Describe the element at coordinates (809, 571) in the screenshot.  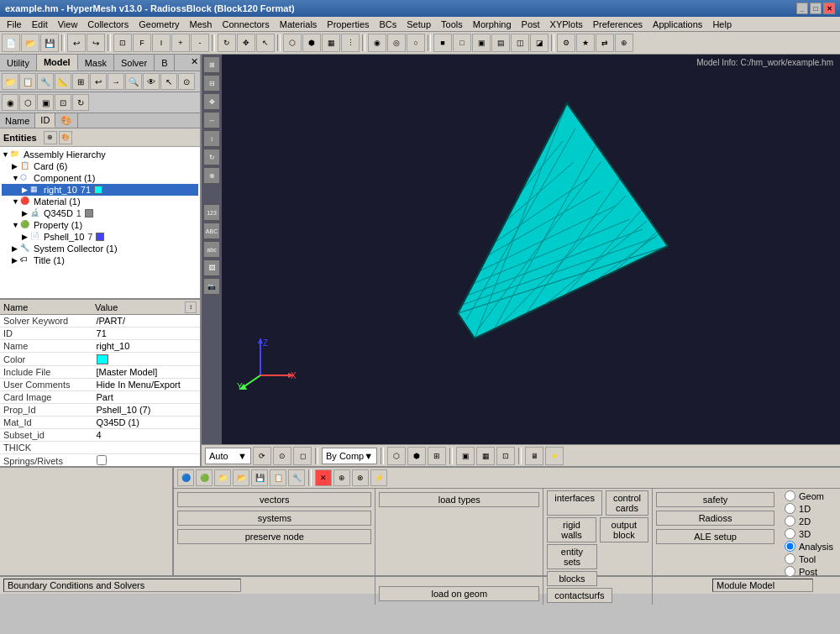
I see `radio-post: Post` at that location.